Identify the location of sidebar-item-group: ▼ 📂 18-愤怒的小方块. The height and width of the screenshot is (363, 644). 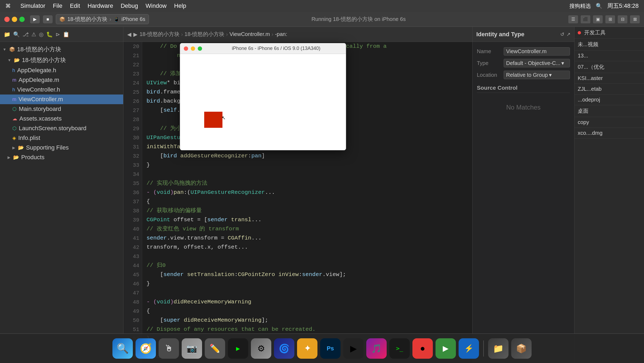
(62, 60).